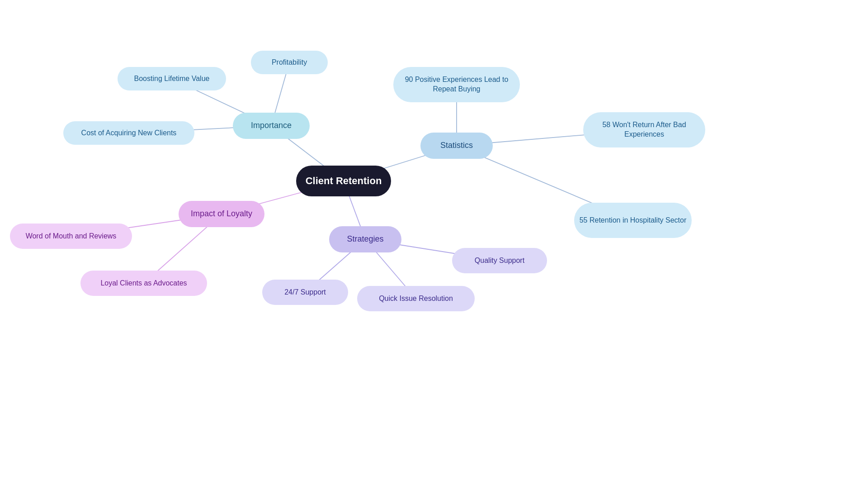 The width and height of the screenshot is (868, 490). Describe the element at coordinates (289, 62) in the screenshot. I see `profitability-label: Profitability` at that location.